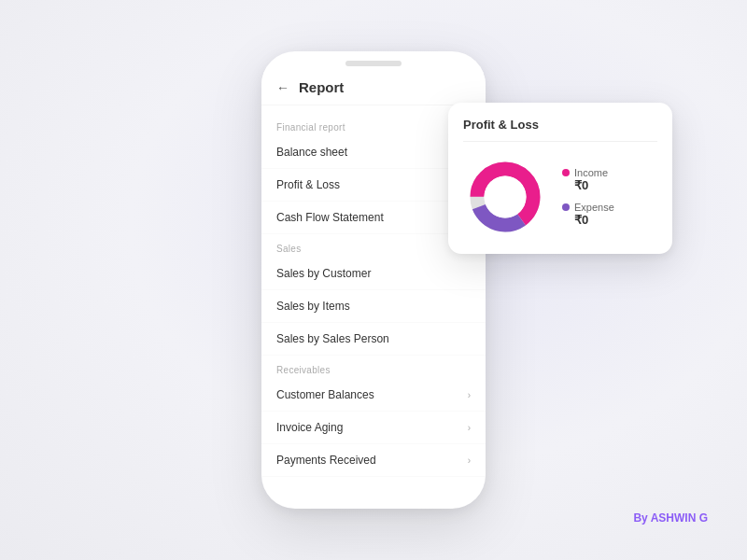 The height and width of the screenshot is (560, 747). I want to click on menu-item-label: Cash Flow Statement, so click(331, 217).